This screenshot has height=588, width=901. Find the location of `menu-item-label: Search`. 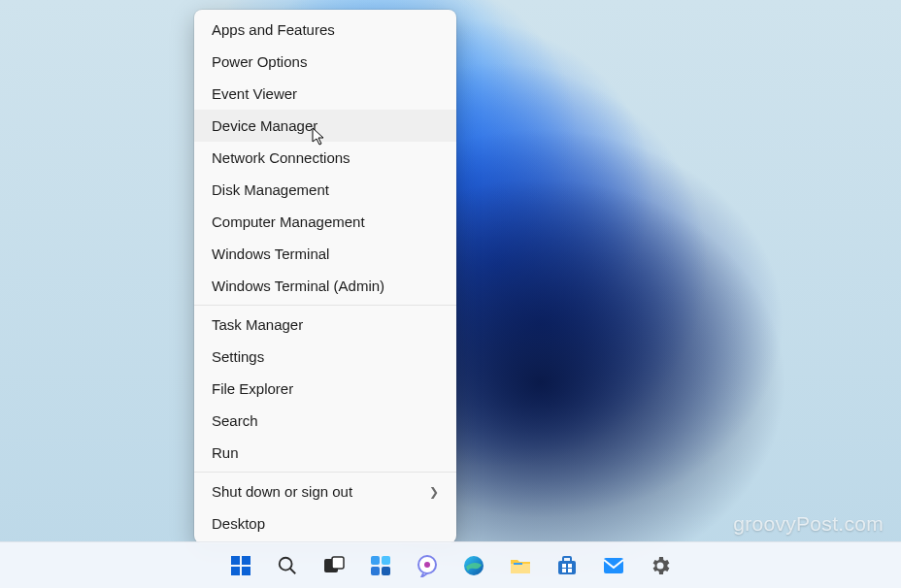

menu-item-label: Search is located at coordinates (235, 421).